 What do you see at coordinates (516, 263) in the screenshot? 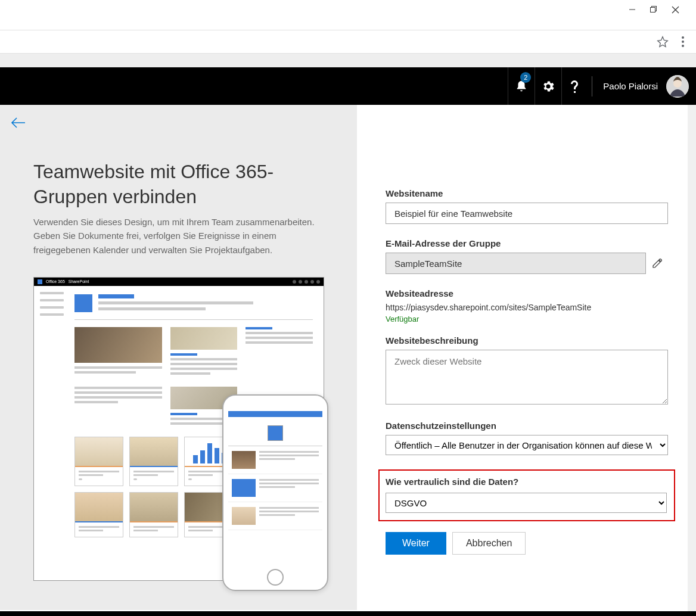
I see `group-email-input` at bounding box center [516, 263].